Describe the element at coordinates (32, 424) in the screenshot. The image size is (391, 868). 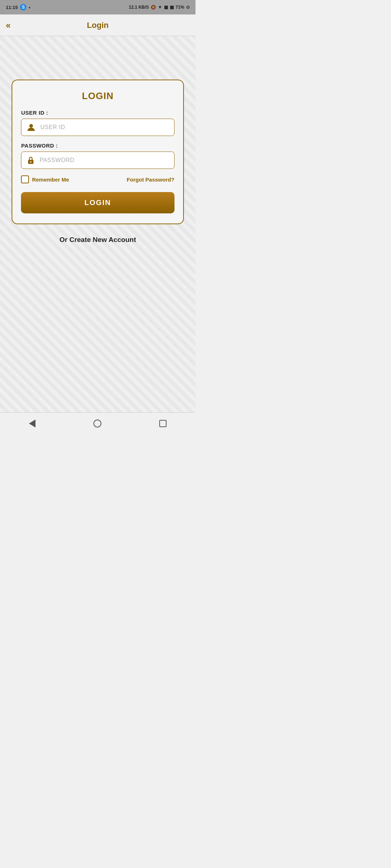
I see `nav-back-button` at that location.